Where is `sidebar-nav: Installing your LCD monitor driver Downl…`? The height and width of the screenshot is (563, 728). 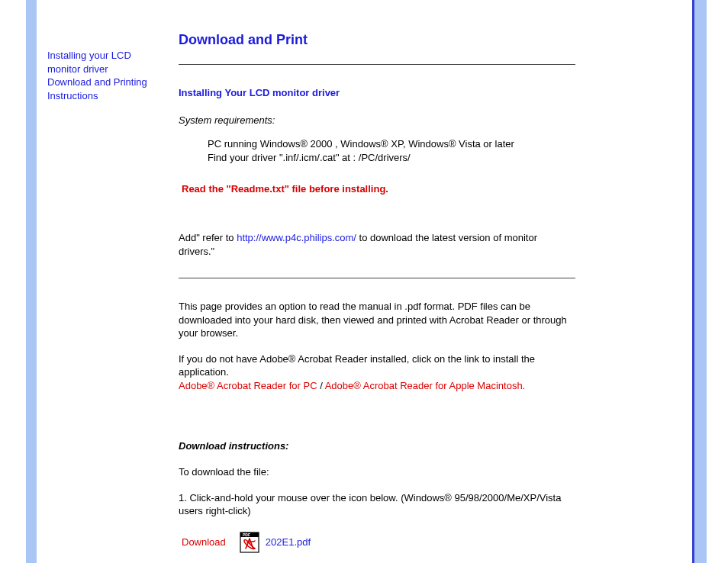
sidebar-nav: Installing your LCD monitor driver Downl… is located at coordinates (107, 76).